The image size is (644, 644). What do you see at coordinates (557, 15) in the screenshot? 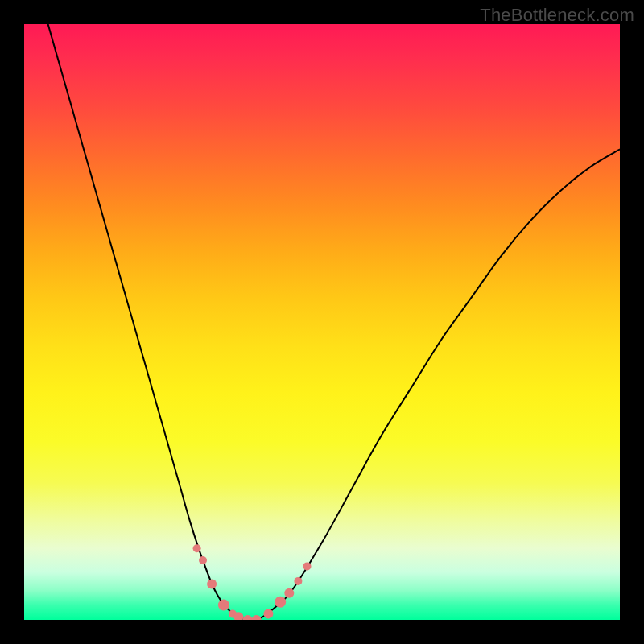
I see `watermark-label: TheBottleneck.com` at bounding box center [557, 15].